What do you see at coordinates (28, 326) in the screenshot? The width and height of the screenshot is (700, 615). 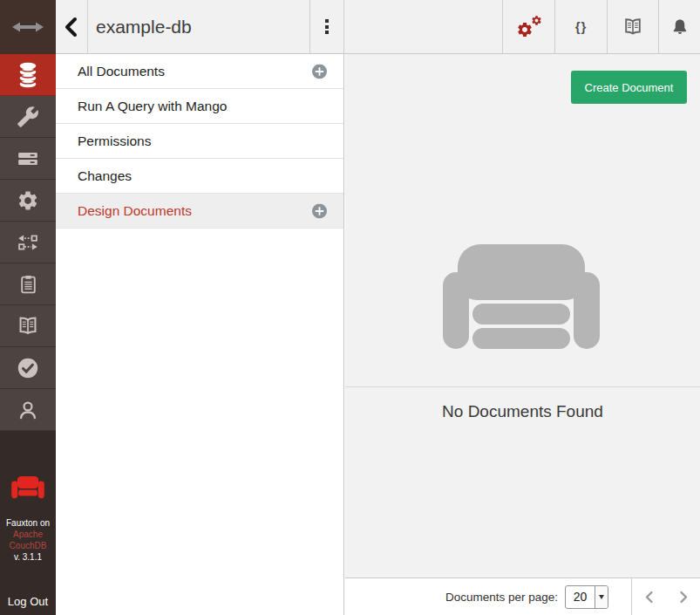 I see `sidebar-item-documentation` at bounding box center [28, 326].